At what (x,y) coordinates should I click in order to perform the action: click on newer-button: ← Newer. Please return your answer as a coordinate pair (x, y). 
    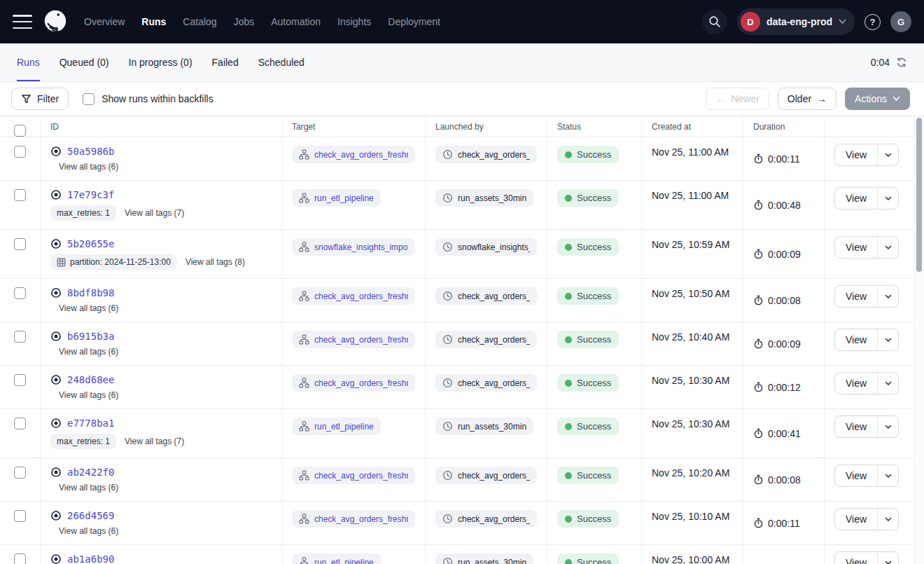
    Looking at the image, I should click on (737, 99).